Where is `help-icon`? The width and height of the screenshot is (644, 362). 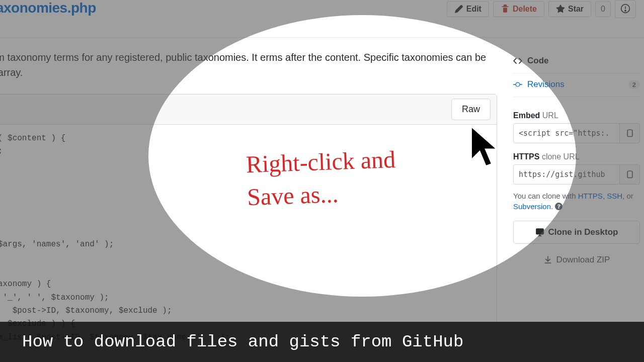
help-icon is located at coordinates (558, 206).